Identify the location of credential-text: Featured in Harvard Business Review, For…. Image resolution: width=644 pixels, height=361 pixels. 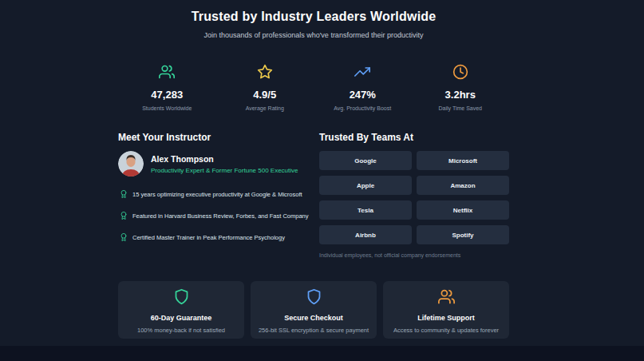
(220, 216).